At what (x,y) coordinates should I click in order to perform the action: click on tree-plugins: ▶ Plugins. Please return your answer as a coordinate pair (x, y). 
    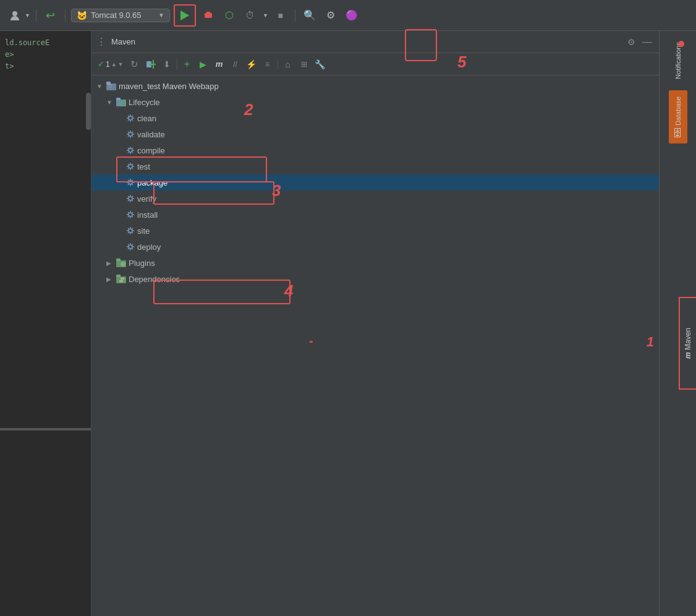
    Looking at the image, I should click on (375, 263).